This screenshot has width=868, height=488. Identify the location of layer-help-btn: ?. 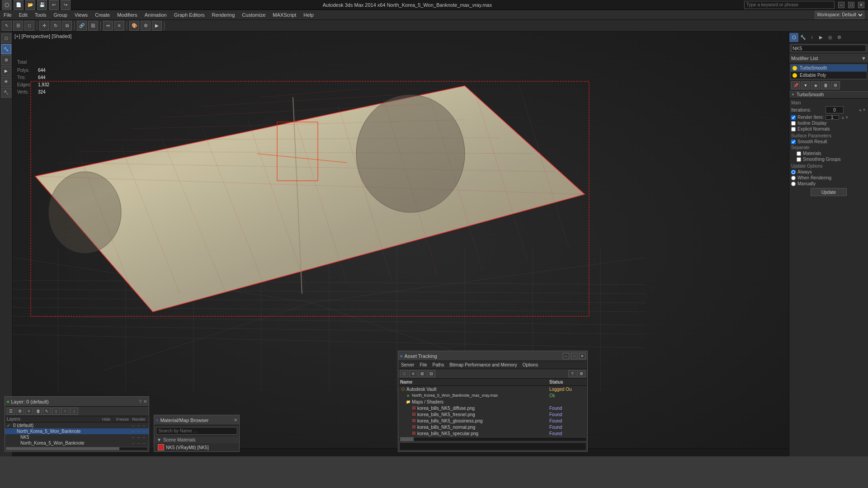
(140, 402).